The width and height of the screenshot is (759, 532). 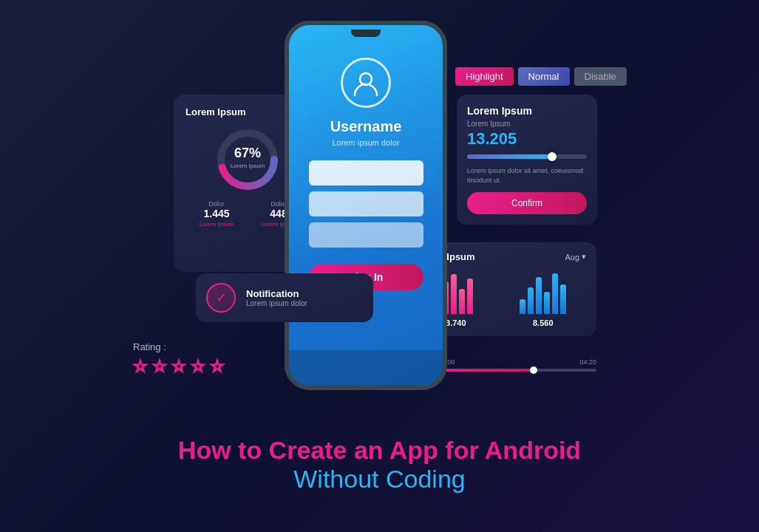 What do you see at coordinates (217, 366) in the screenshot?
I see `star-5: ☆` at bounding box center [217, 366].